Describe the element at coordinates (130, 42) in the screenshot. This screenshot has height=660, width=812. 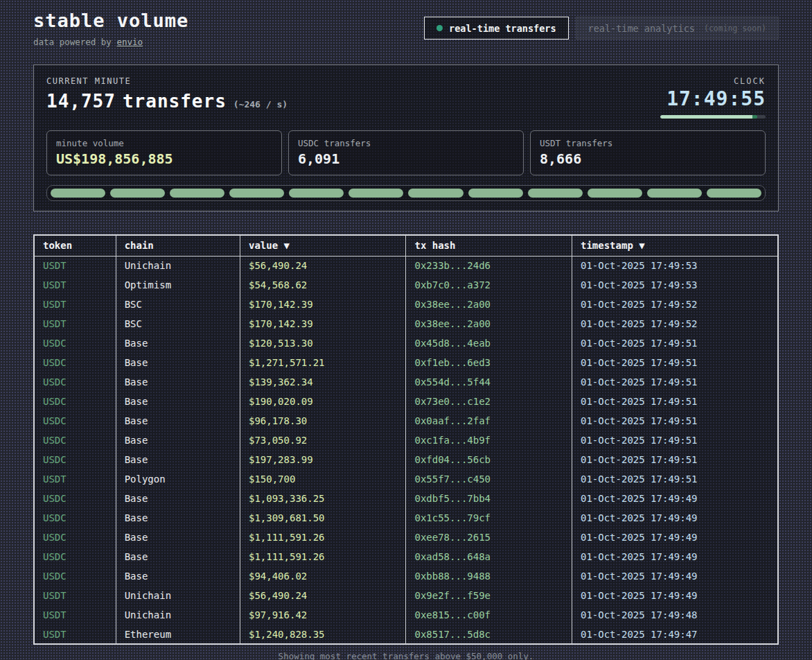
I see `envio-link: envio` at that location.